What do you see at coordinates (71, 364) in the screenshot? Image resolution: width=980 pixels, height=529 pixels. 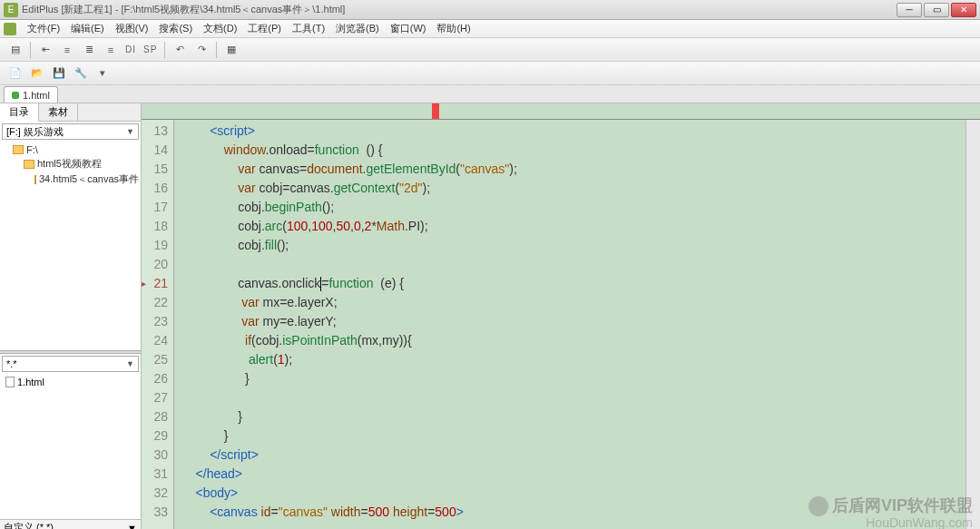 I see `filter-dropdown: *.* ▼` at bounding box center [71, 364].